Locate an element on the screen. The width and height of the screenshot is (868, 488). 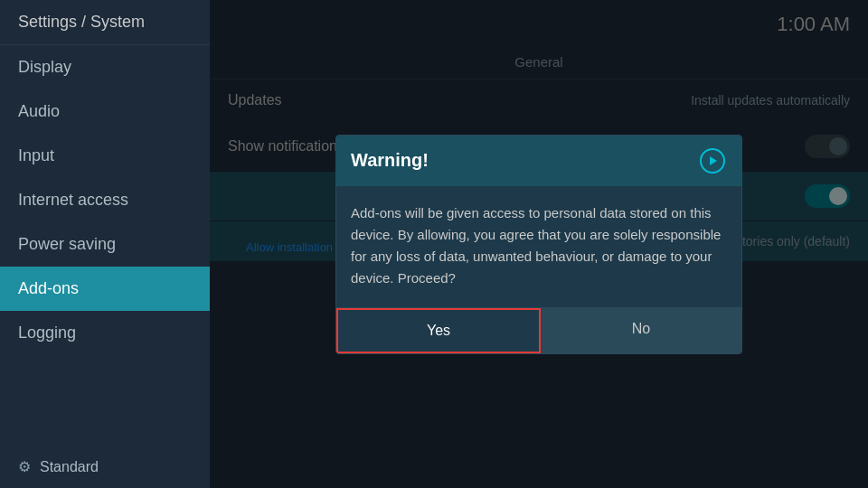
sidebar-item-label: Display is located at coordinates (45, 67).